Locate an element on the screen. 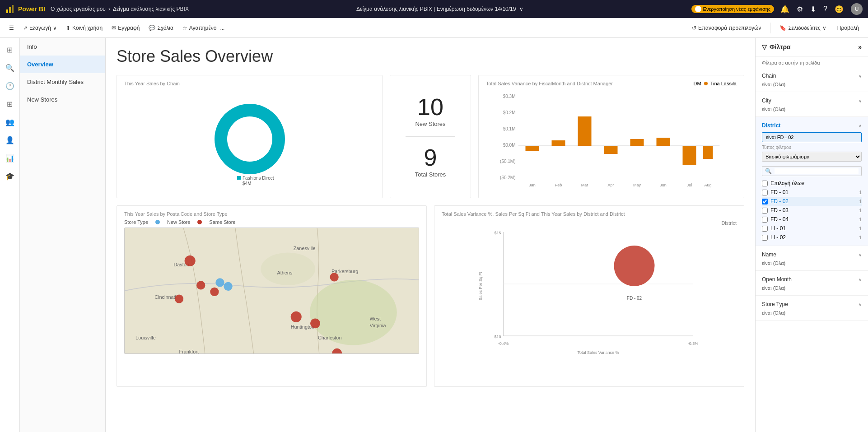 Image resolution: width=868 pixels, height=432 pixels. subscribe-button: ✉ Εγγραφή is located at coordinates (126, 28).